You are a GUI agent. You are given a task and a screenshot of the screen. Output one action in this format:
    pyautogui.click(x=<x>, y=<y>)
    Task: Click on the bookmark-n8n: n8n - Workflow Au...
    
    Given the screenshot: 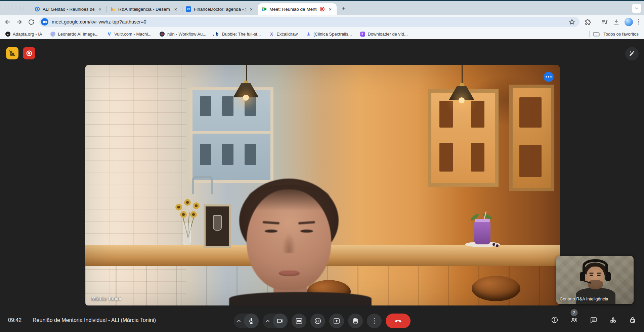 What is the action you would take?
    pyautogui.click(x=183, y=34)
    